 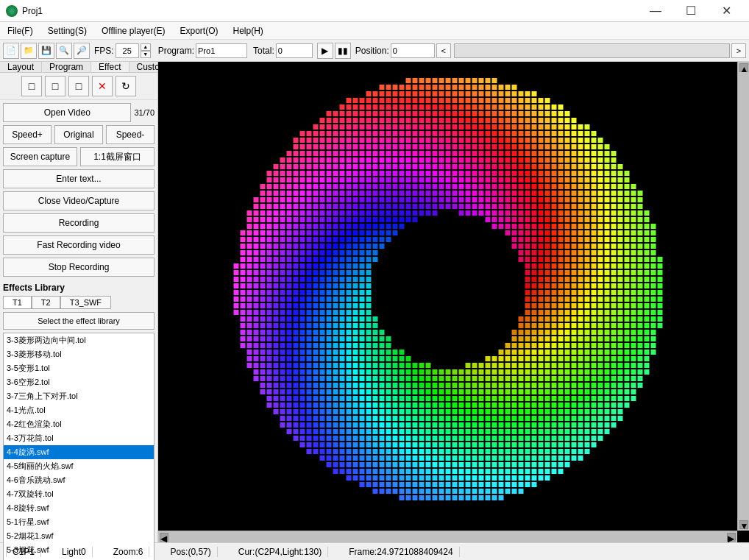 What do you see at coordinates (66, 67) in the screenshot?
I see `tab-program: Program` at bounding box center [66, 67].